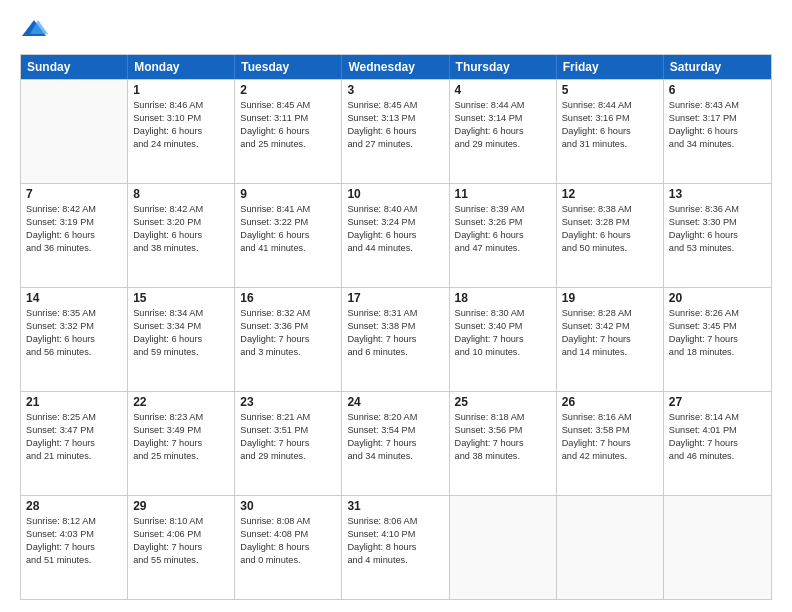 The width and height of the screenshot is (792, 612). Describe the element at coordinates (610, 418) in the screenshot. I see `sunrise-text: Sunrise: 8:16 AM` at that location.